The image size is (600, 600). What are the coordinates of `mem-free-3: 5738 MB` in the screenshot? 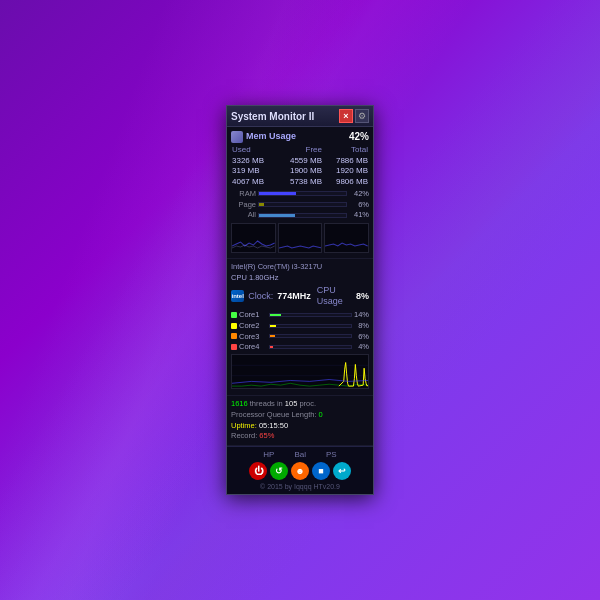 It's located at (300, 182).